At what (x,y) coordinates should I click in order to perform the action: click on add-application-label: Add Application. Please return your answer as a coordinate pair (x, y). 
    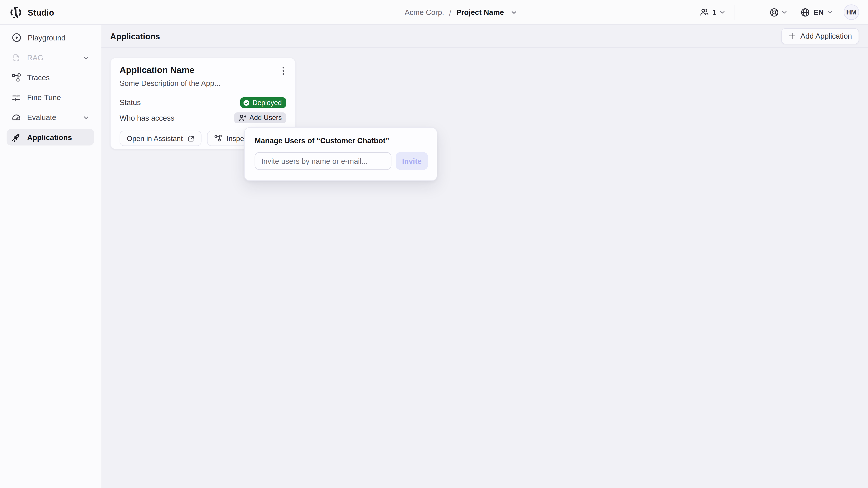
    Looking at the image, I should click on (826, 36).